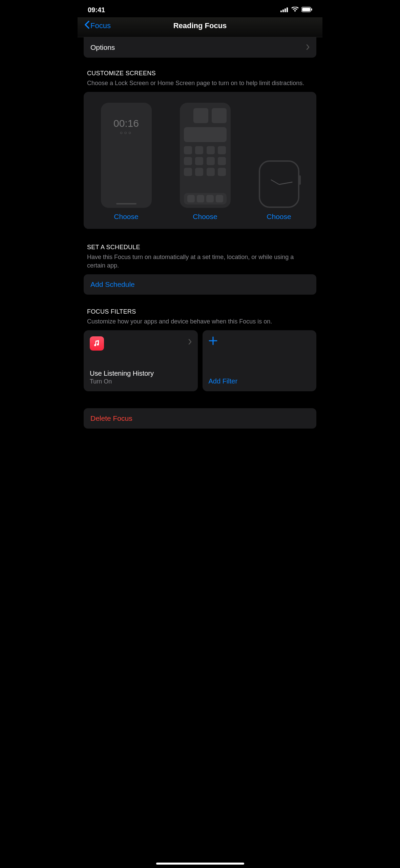 The width and height of the screenshot is (400, 868). What do you see at coordinates (101, 26) in the screenshot?
I see `back-label: Focus` at bounding box center [101, 26].